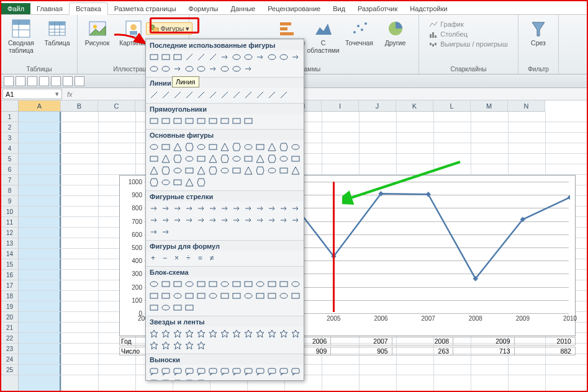 The image size is (588, 392). What do you see at coordinates (16, 9) in the screenshot?
I see `file-tab: Файл` at bounding box center [16, 9].